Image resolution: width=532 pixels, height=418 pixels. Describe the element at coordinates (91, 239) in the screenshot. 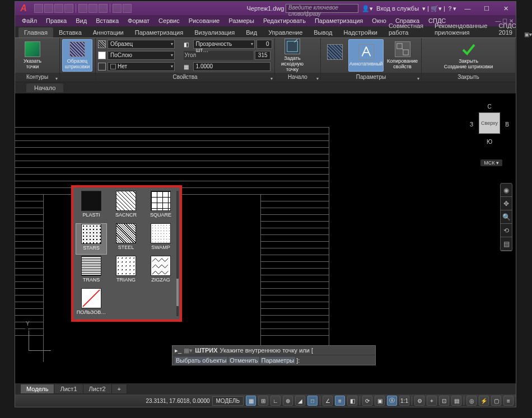

I see `hatch-item-stars: STARS` at that location.